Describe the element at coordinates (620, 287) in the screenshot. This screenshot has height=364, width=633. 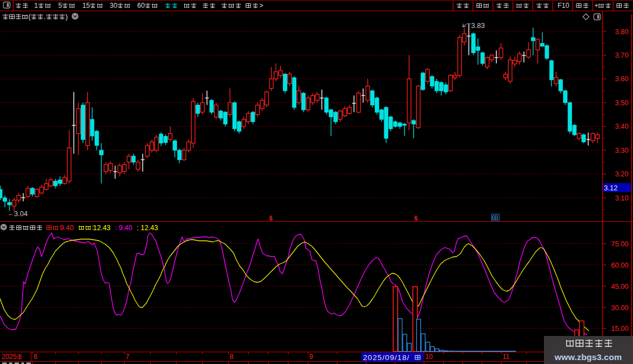
I see `svg-text: 45.00` at that location.